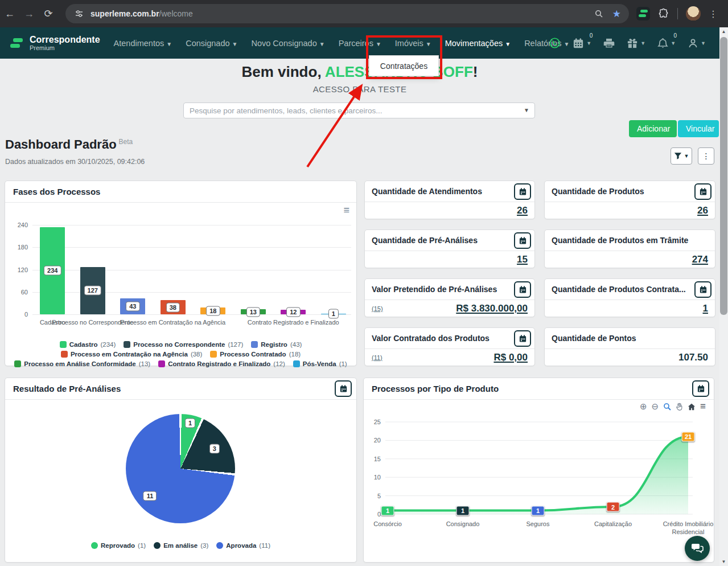 The height and width of the screenshot is (566, 728). Describe the element at coordinates (450, 289) in the screenshot. I see `stat-card-header: Valor Pretendido de Pré-Análises` at that location.